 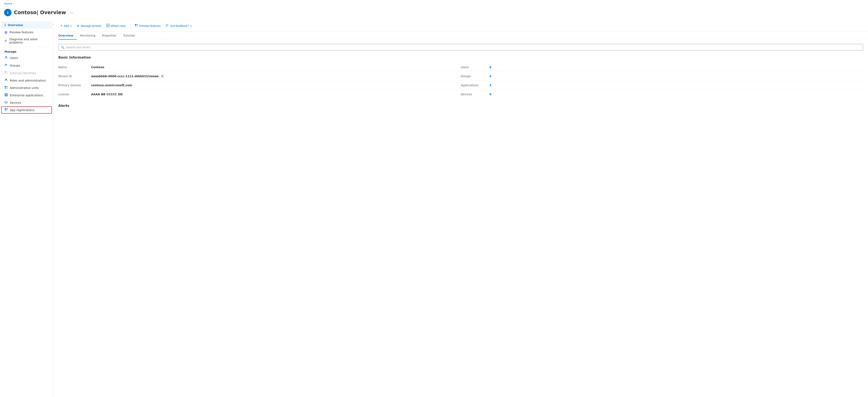 I want to click on feedback-chevron-icon: ∨, so click(x=191, y=26).